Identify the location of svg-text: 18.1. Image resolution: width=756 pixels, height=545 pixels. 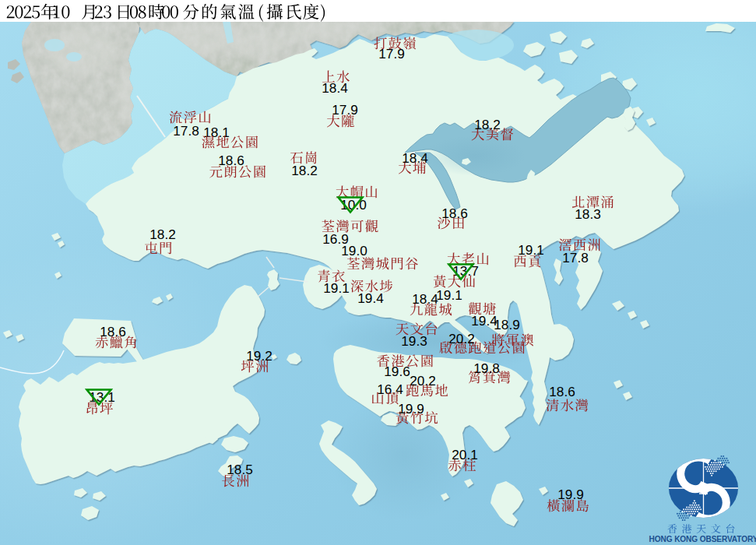
(216, 132).